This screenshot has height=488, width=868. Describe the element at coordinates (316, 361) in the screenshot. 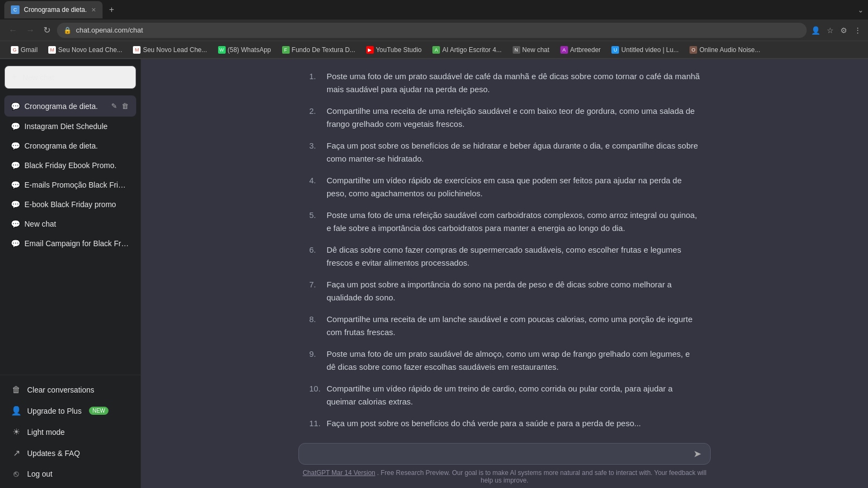

I see `message-number: 9.` at that location.